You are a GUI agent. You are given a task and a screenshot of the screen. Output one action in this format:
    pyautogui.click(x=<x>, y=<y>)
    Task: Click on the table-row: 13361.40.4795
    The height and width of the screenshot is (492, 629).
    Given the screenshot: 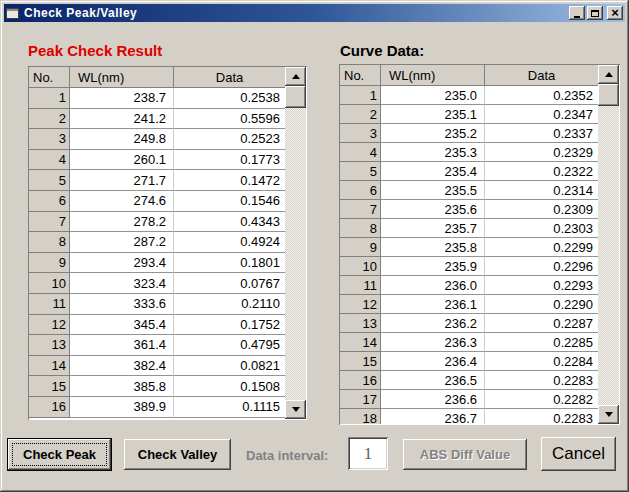 What is the action you would take?
    pyautogui.click(x=157, y=346)
    